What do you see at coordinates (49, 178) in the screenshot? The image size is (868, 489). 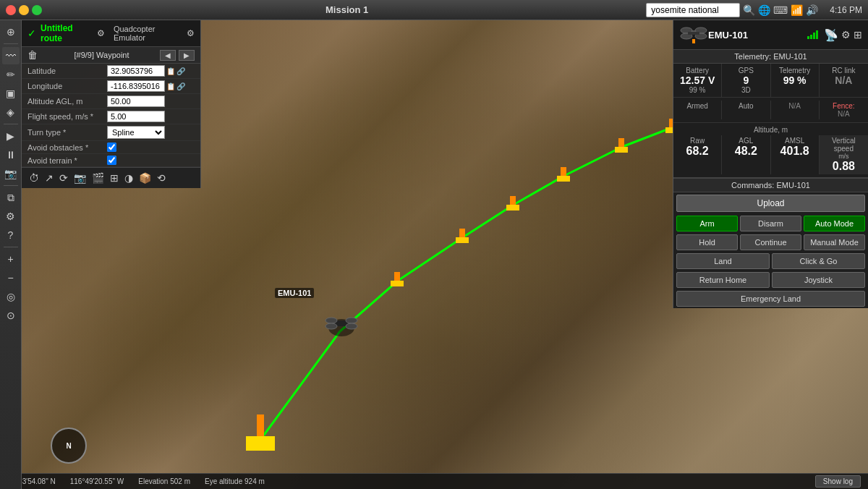 I see `tool-pointer-icon: ↗` at bounding box center [49, 178].